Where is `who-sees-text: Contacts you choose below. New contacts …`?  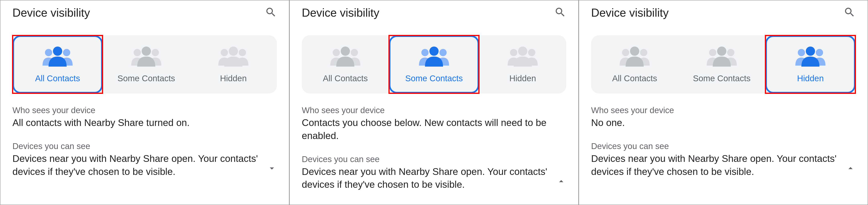
who-sees-text: Contacts you choose below. New contacts … is located at coordinates (434, 129).